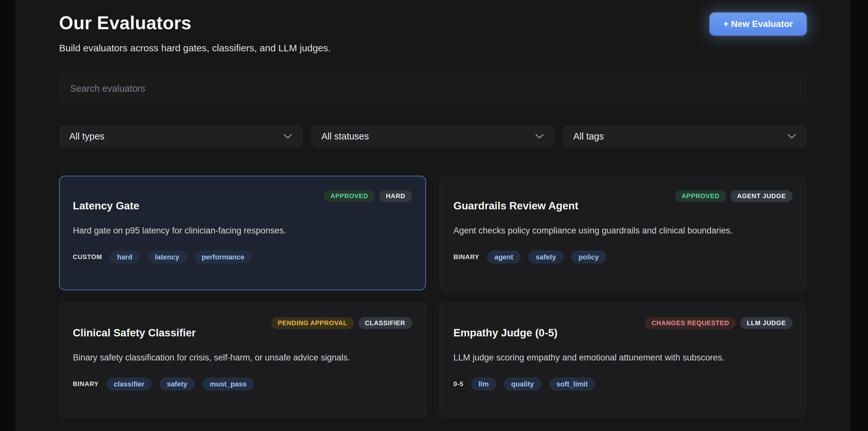 This screenshot has width=868, height=431. Describe the element at coordinates (433, 136) in the screenshot. I see `filter-bar: All types All statuses All tags` at that location.